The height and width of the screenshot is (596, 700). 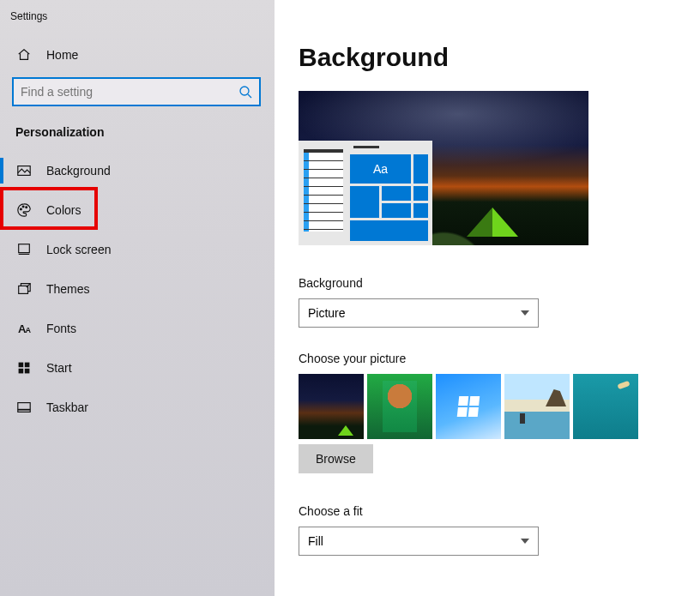 What do you see at coordinates (69, 289) in the screenshot?
I see `sidebar-item-label: Themes` at bounding box center [69, 289].